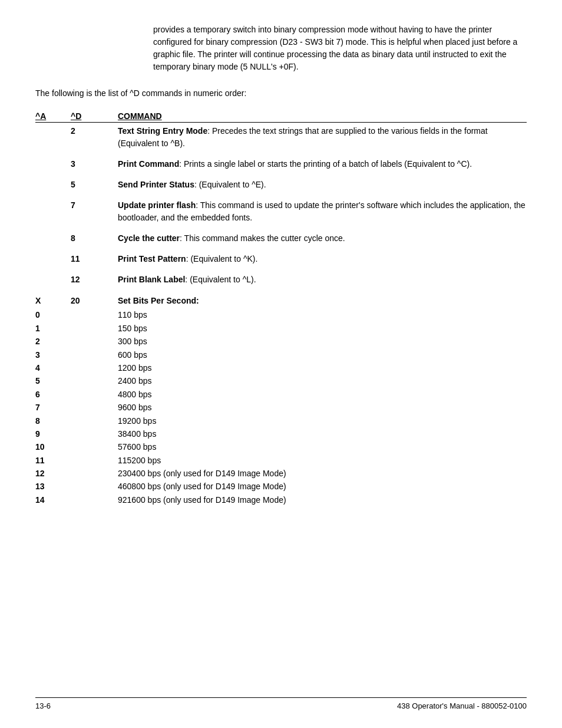 Image resolution: width=562 pixels, height=728 pixels. What do you see at coordinates (322, 460) in the screenshot?
I see `bps-val-cmd: 115200 bps` at bounding box center [322, 460].